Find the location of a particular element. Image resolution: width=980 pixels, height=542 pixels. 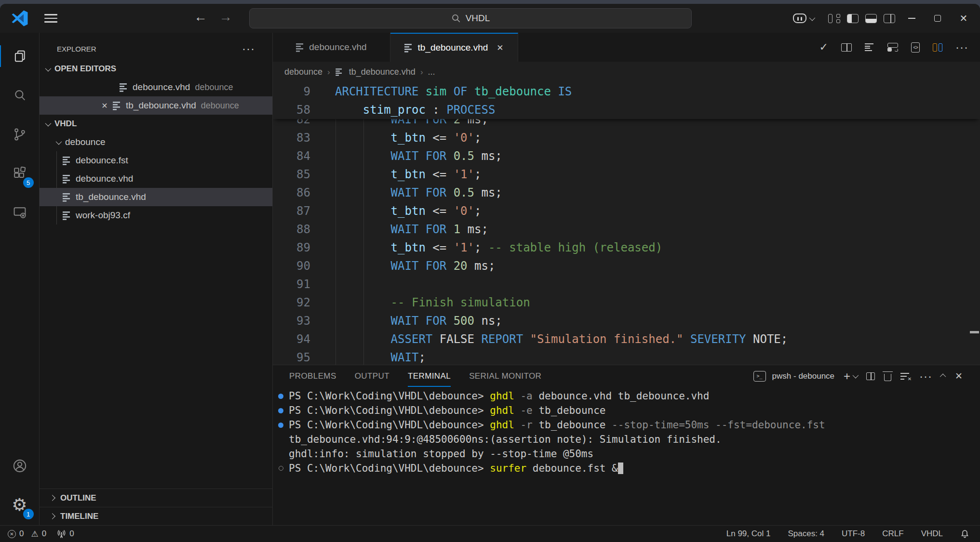

toggle-panel-icon is located at coordinates (871, 18).